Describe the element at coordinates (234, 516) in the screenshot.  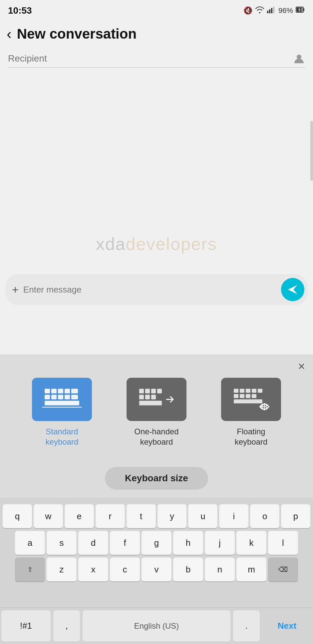
I see `key-i: i` at that location.